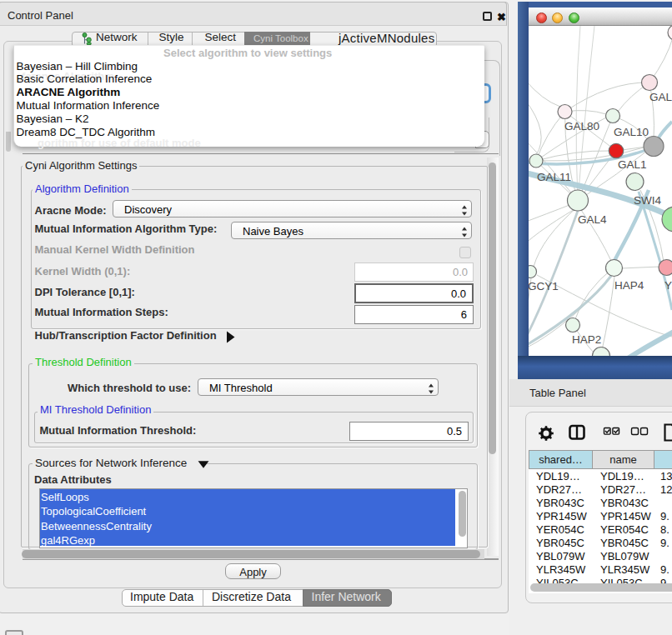  Describe the element at coordinates (554, 177) in the screenshot. I see `svg-text: GAL11` at that location.